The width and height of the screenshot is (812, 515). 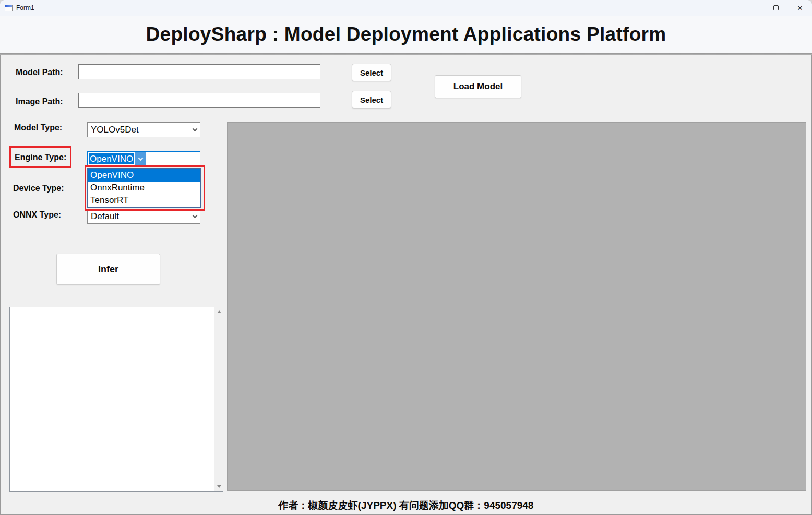 What do you see at coordinates (38, 128) in the screenshot?
I see `model-type-label: Model Type:` at bounding box center [38, 128].